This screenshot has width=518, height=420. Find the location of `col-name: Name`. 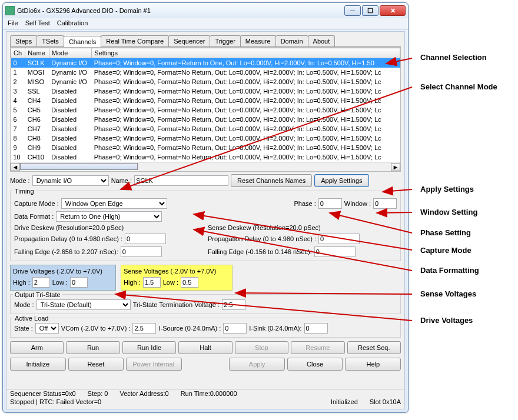

col-name: Name is located at coordinates (37, 53).